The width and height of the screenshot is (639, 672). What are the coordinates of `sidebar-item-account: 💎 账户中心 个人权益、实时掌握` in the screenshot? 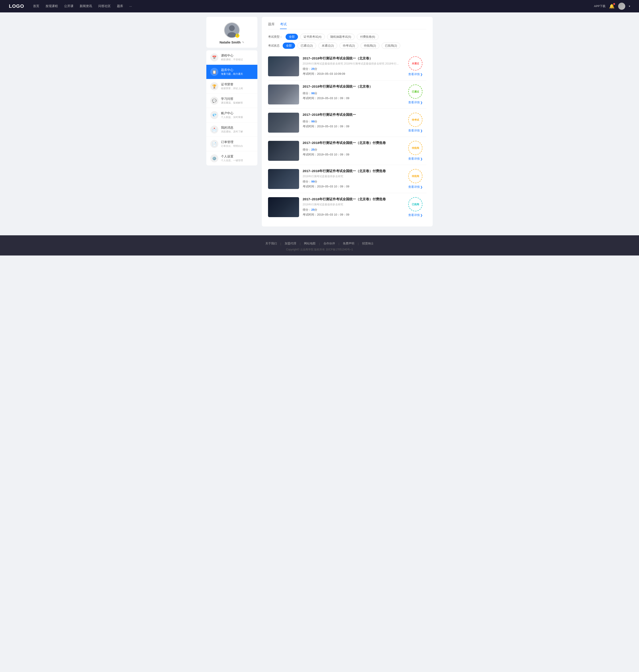 It's located at (232, 115).